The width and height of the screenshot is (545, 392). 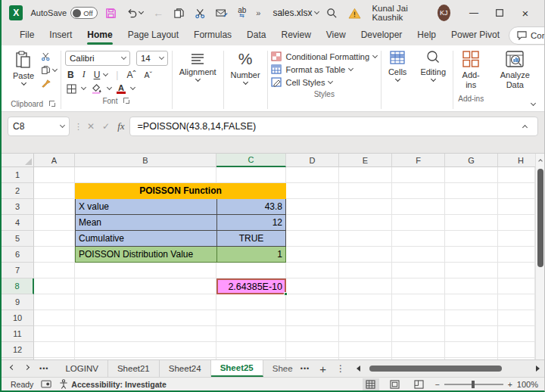 What do you see at coordinates (242, 13) in the screenshot?
I see `replace-icon: ab ⇆` at bounding box center [242, 13].